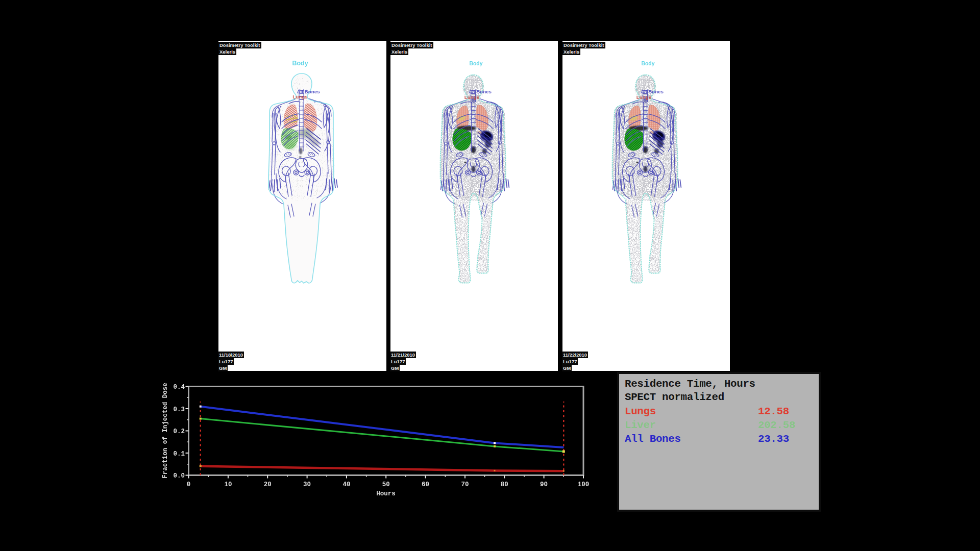 The width and height of the screenshot is (980, 551). Describe the element at coordinates (179, 454) in the screenshot. I see `svg-text: 0.1` at that location.